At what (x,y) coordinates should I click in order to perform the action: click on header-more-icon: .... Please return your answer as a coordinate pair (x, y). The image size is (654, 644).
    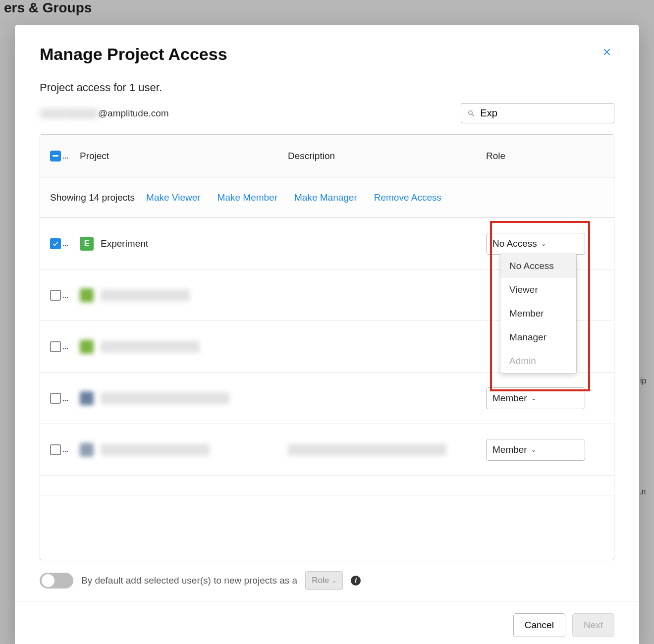
    Looking at the image, I should click on (65, 156).